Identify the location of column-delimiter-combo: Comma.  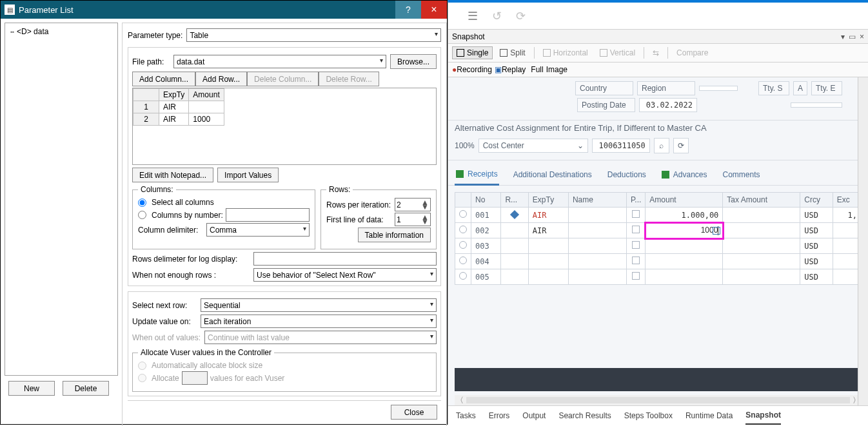
(258, 229).